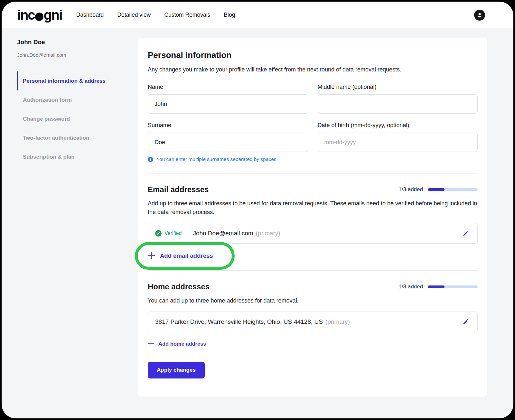  What do you see at coordinates (70, 119) in the screenshot?
I see `sidebar-nav: Personal information & address Authoriza…` at bounding box center [70, 119].